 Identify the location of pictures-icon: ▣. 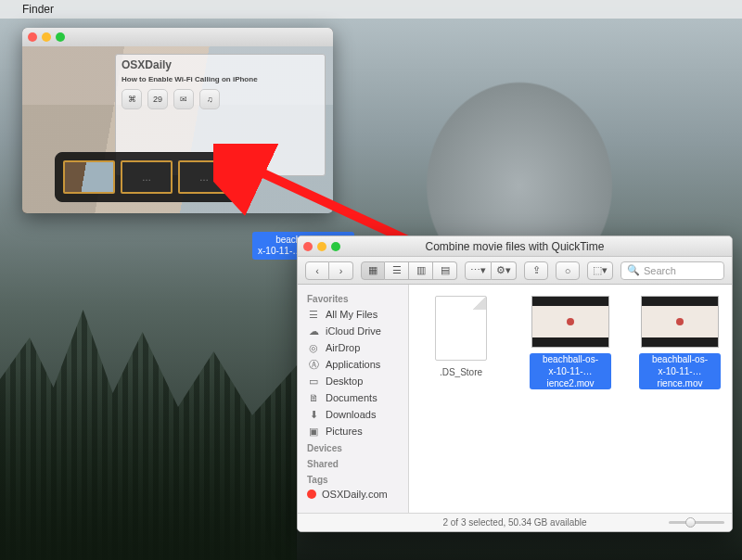
(313, 431).